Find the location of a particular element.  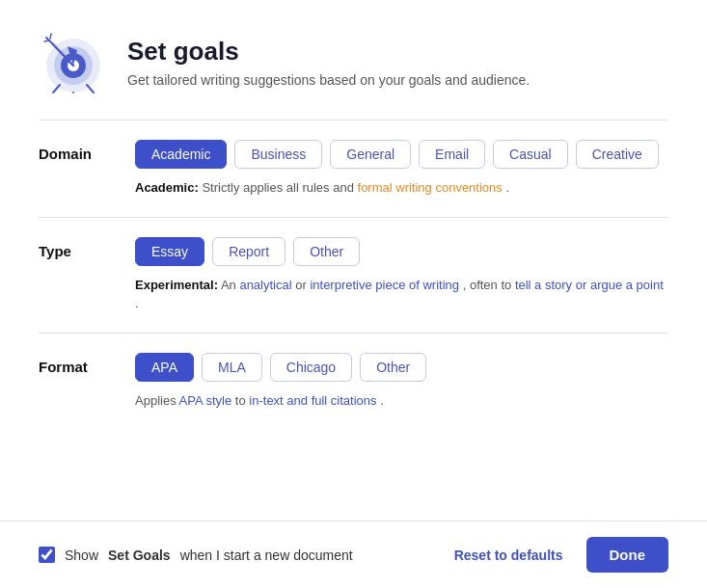

show-goals-checkbox is located at coordinates (46, 555).